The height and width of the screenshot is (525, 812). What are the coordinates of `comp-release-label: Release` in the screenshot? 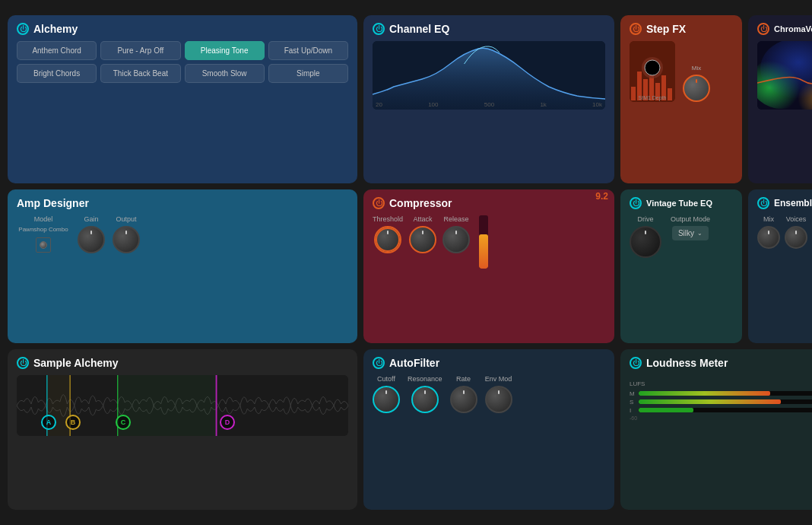 It's located at (456, 219).